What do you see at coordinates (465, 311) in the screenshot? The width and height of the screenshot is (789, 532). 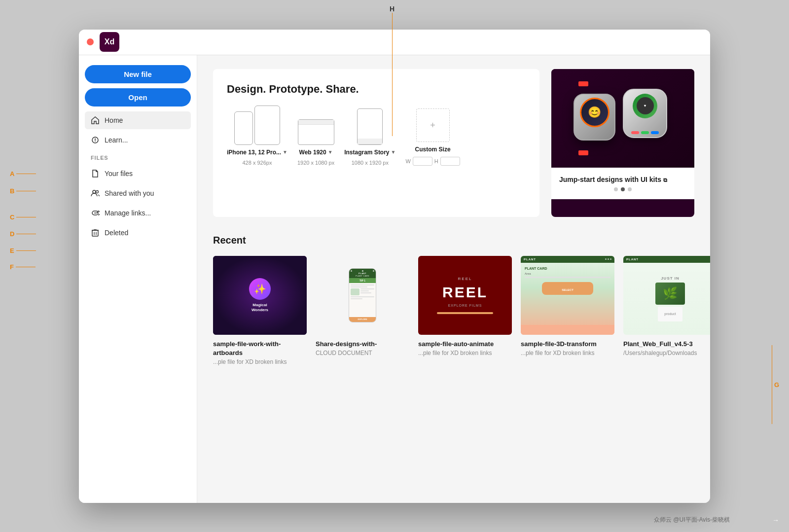 I see `recent-item-3: REEL REEL EXPLORE FILMS sample-file-auto…` at bounding box center [465, 311].